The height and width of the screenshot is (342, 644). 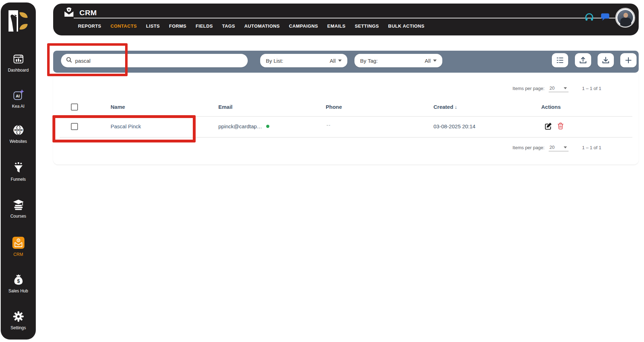 What do you see at coordinates (18, 320) in the screenshot?
I see `sidebar-item-settings: Settings` at bounding box center [18, 320].